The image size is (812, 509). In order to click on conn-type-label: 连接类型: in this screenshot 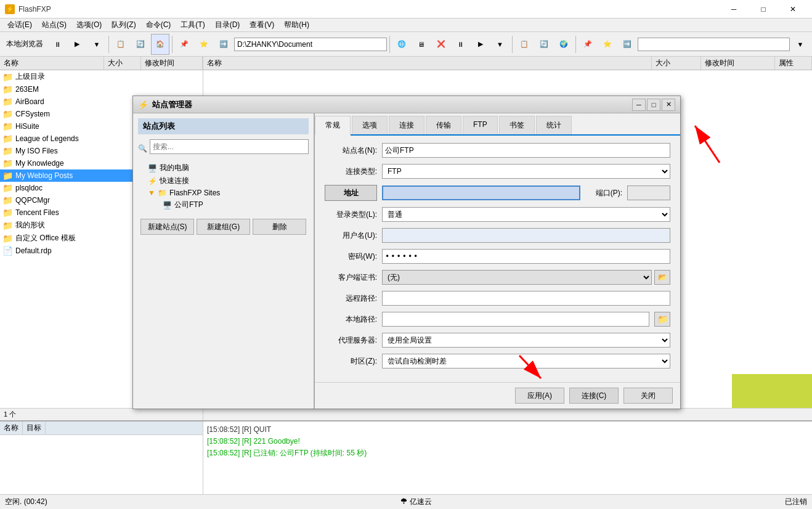, I will do `click(351, 171)`.